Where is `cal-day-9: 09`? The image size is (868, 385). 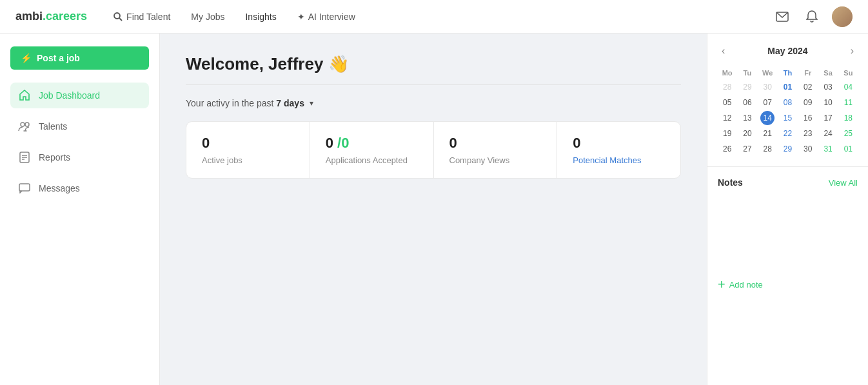 cal-day-9: 09 is located at coordinates (807, 103).